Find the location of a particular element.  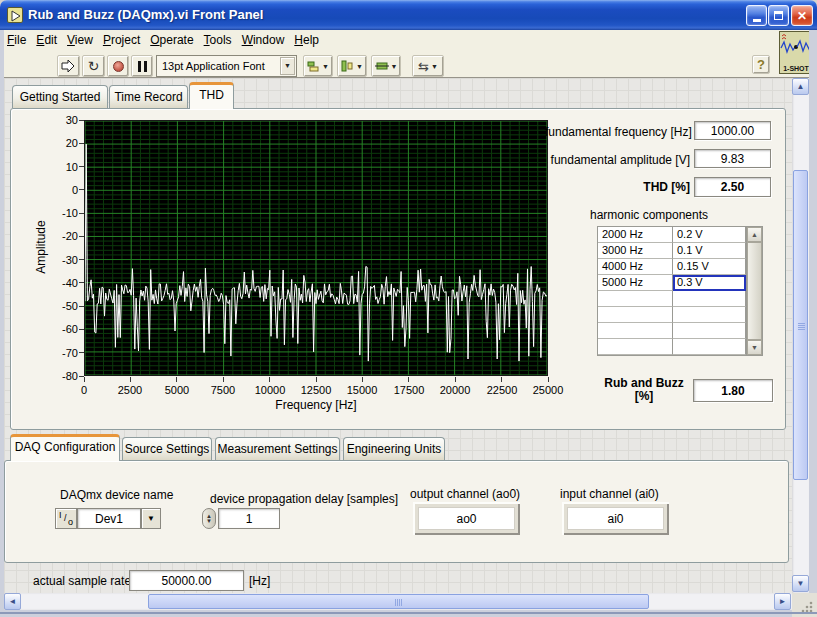

tab-getting-started: Getting Started is located at coordinates (60, 96).